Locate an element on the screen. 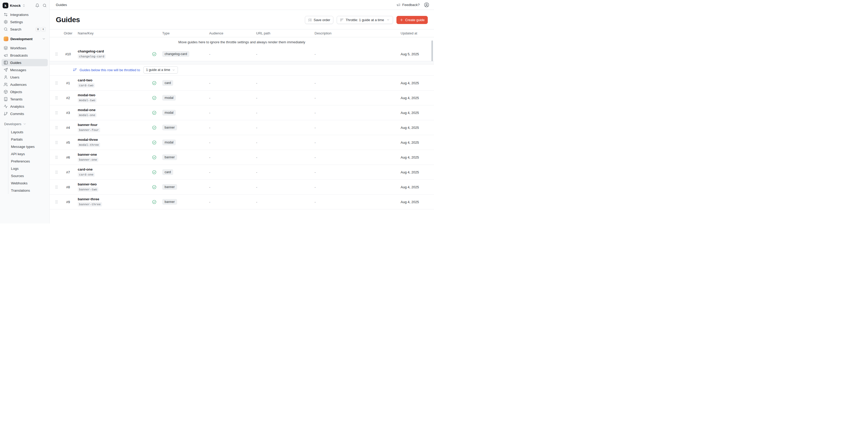 This screenshot has width=868, height=447. throttle-button: Throttle: 1 guide at a time is located at coordinates (365, 20).